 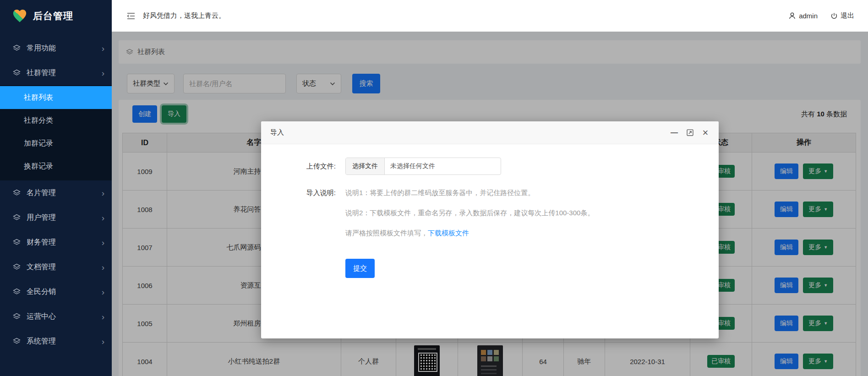 I want to click on sidebar-item-card-management: 名片管理 ›, so click(x=56, y=193).